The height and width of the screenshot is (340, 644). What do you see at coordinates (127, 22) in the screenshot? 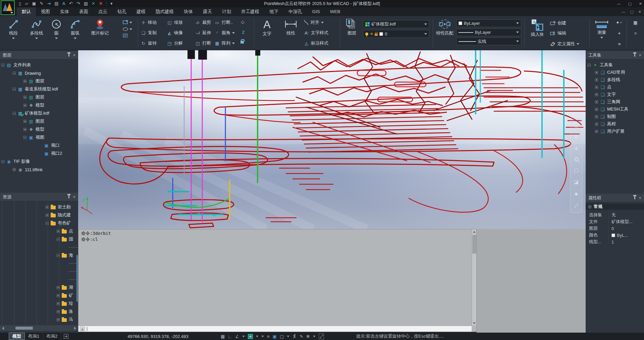
I see `rectangle-button` at bounding box center [127, 22].